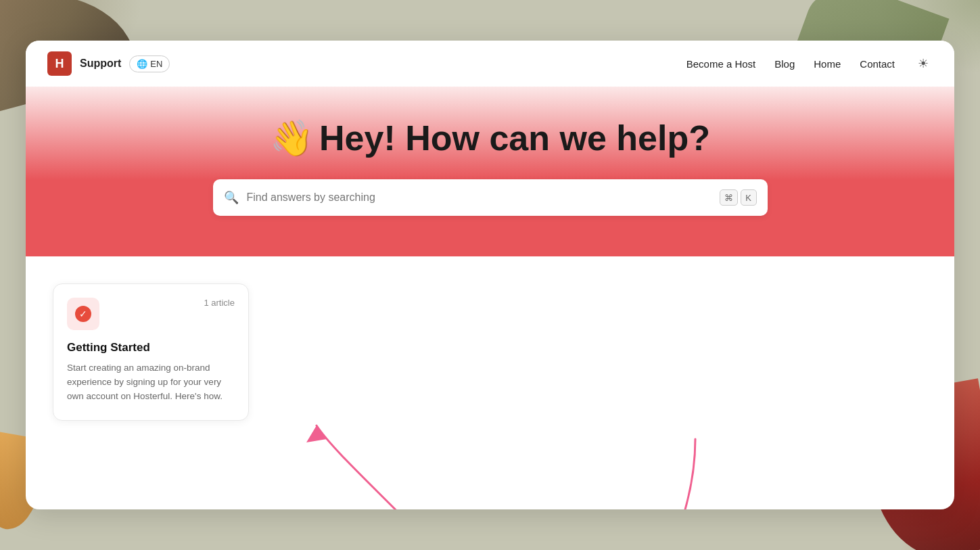 The image size is (980, 550). What do you see at coordinates (490, 198) in the screenshot?
I see `search-bar: 🔍 ⌘ K` at bounding box center [490, 198].